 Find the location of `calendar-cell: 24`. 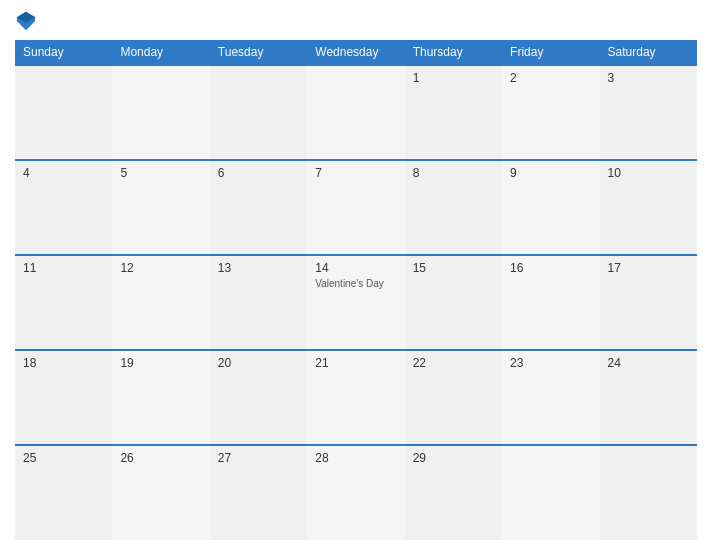

calendar-cell: 24 is located at coordinates (648, 398).